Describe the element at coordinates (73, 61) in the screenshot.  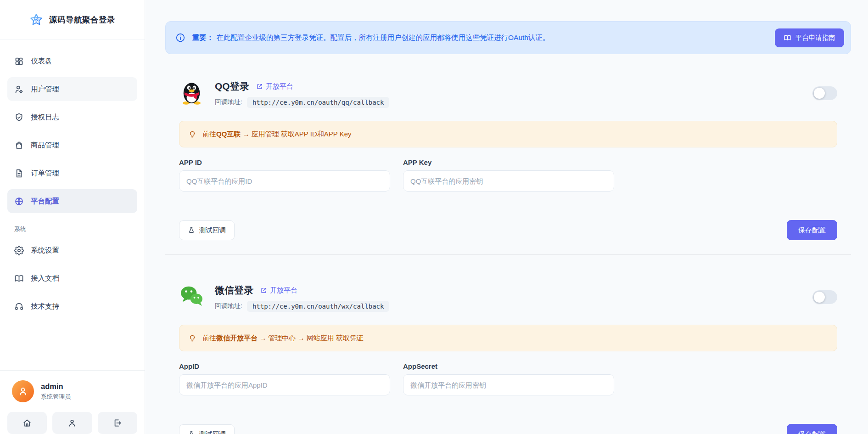
I see `sidebar-item-dashboard: 仪表盘` at that location.